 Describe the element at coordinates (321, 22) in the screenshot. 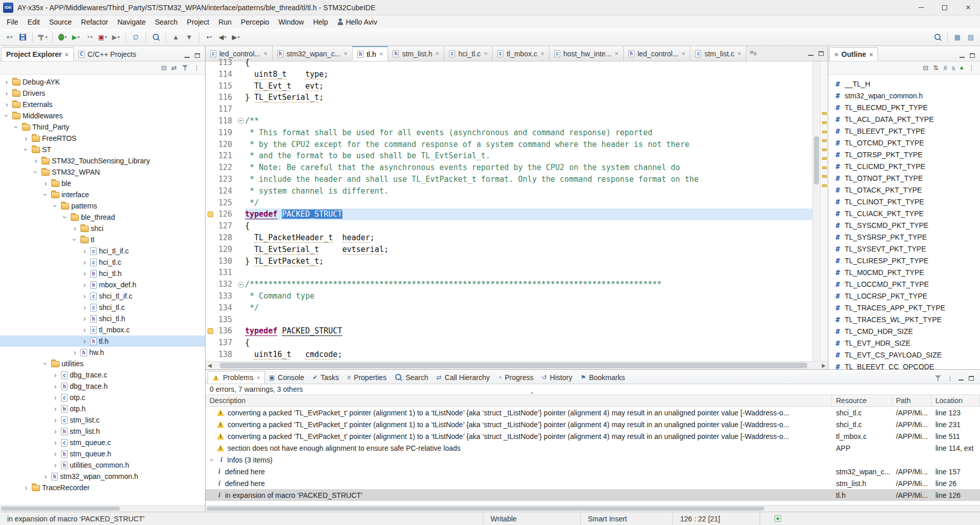

I see `menu-item-help: Help` at that location.